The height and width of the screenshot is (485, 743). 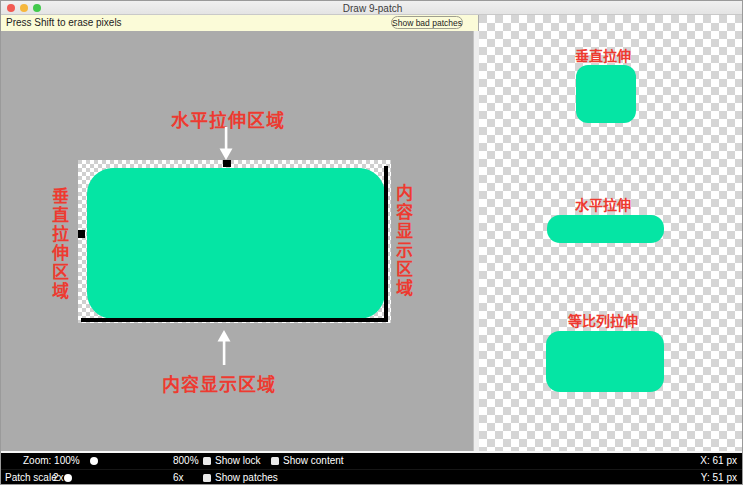 What do you see at coordinates (64, 23) in the screenshot?
I see `erase-hint-text: Press Shift to erase pixels` at bounding box center [64, 23].